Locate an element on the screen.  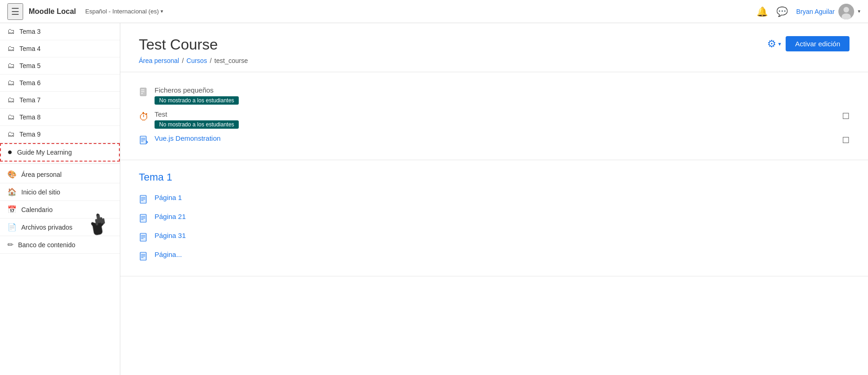
course-title: Test Course is located at coordinates (193, 44).